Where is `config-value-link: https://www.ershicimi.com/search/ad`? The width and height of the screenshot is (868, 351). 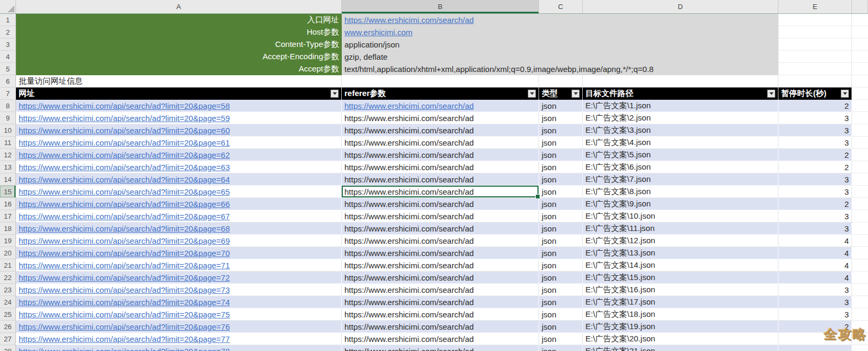
config-value-link: https://www.ershicimi.com/search/ad is located at coordinates (409, 20).